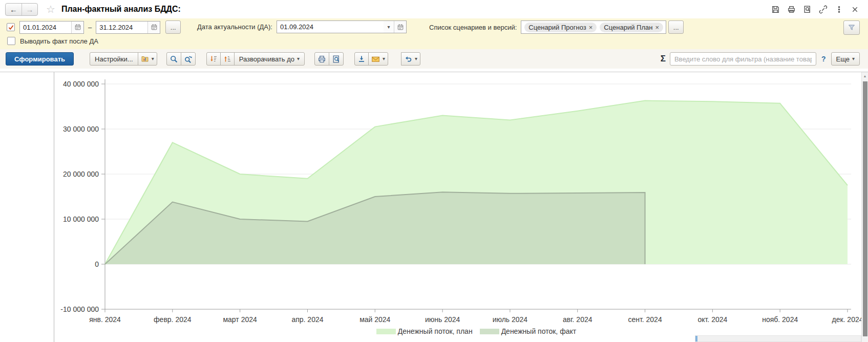 The height and width of the screenshot is (342, 868). What do you see at coordinates (594, 27) in the screenshot?
I see `scenarios-field: Сценарий Прогноз × Сценарий План ×` at bounding box center [594, 27].